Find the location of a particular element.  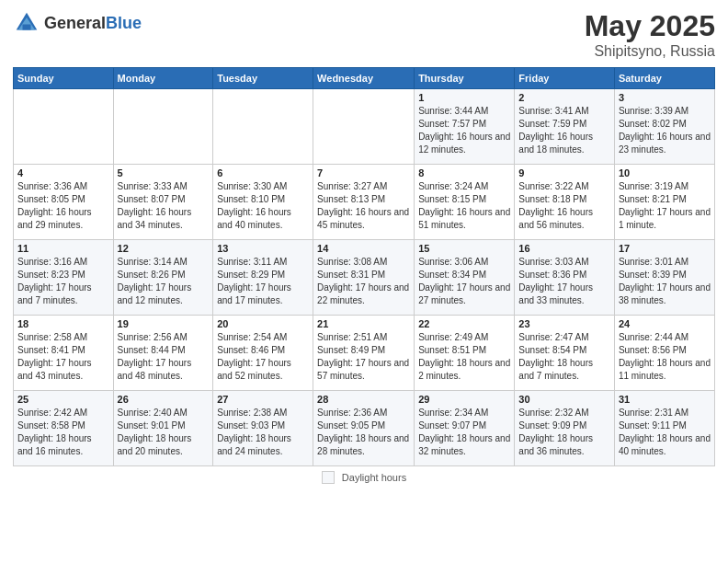

day-number: 27 is located at coordinates (263, 399).